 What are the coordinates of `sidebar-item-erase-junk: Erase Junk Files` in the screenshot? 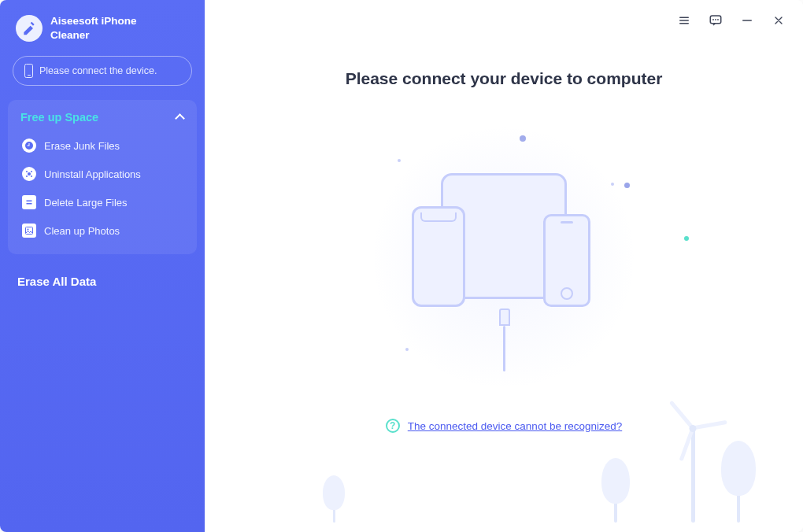 It's located at (102, 146).